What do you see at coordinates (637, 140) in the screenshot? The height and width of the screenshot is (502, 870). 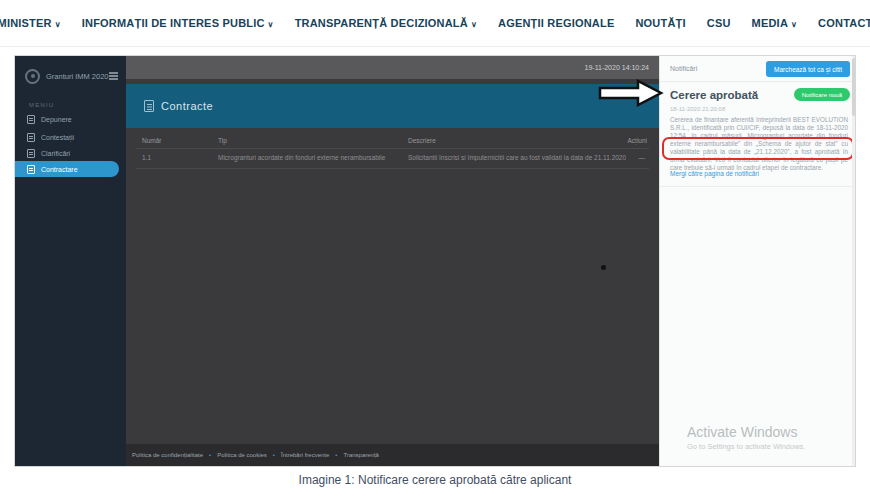 I see `col-header-actiuni: Acțiuni` at bounding box center [637, 140].